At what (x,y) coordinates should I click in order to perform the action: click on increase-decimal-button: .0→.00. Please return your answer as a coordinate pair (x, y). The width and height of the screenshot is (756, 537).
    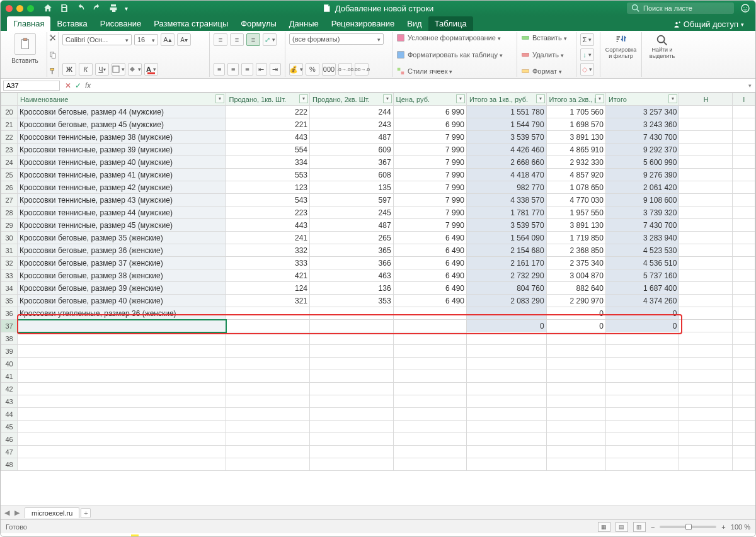
    Looking at the image, I should click on (345, 69).